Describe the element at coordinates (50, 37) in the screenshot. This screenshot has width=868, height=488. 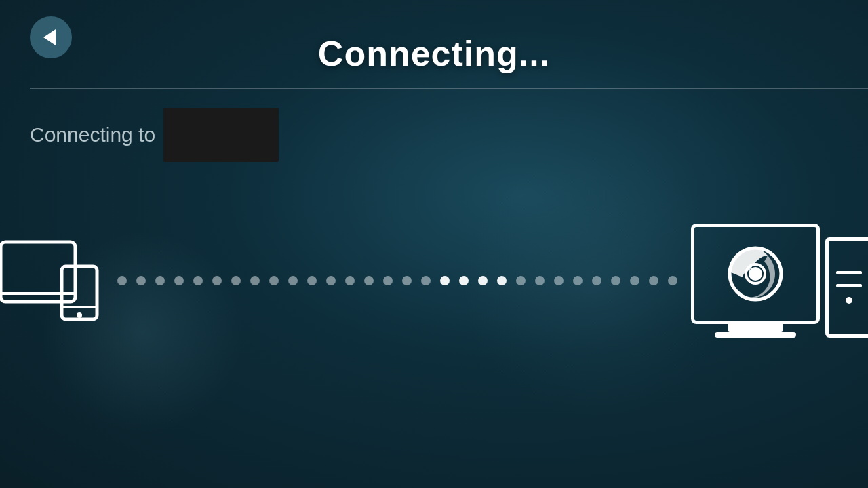
I see `back-arrow-icon` at that location.